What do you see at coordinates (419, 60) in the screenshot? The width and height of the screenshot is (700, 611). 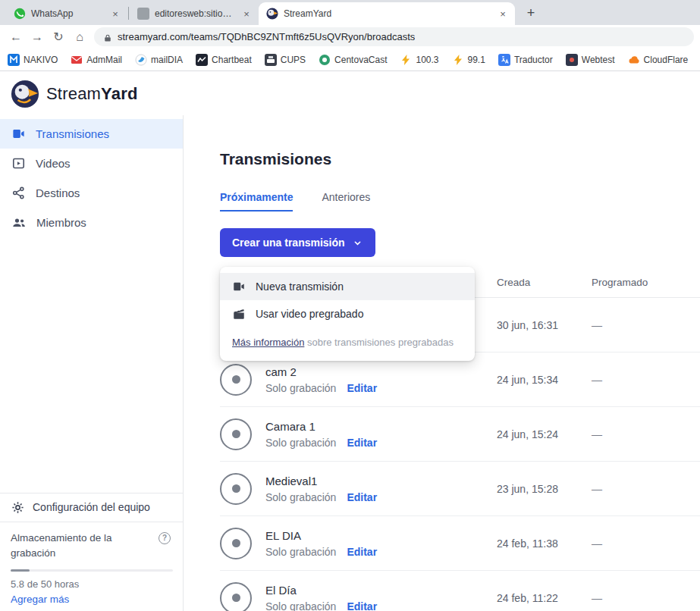 I see `bookmark-100-3: 100.3` at bounding box center [419, 60].